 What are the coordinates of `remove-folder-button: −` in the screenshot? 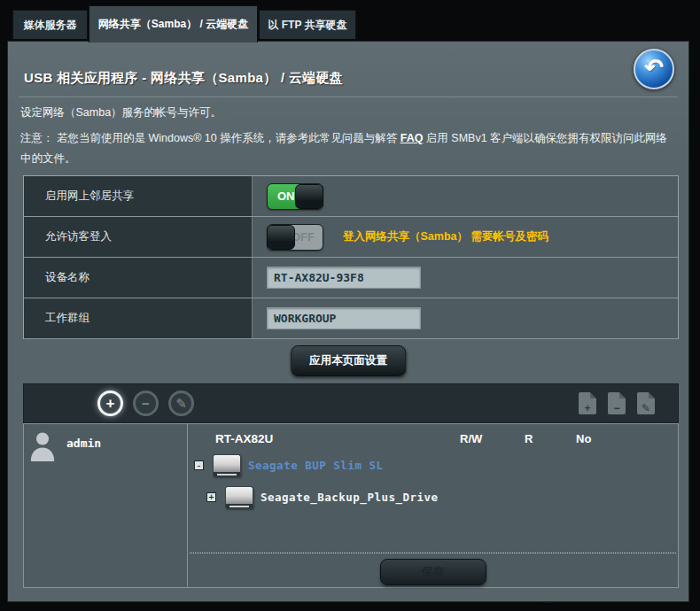 It's located at (617, 404).